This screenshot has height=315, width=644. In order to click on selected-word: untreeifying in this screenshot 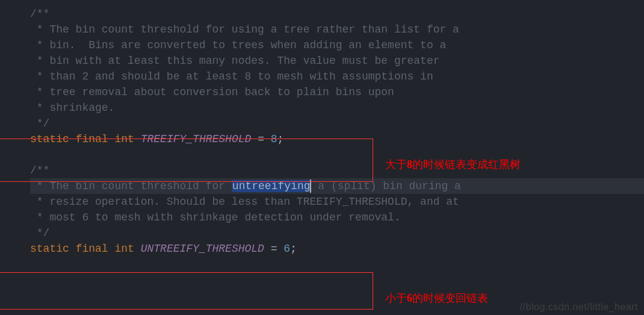, I will do `click(271, 186)`.